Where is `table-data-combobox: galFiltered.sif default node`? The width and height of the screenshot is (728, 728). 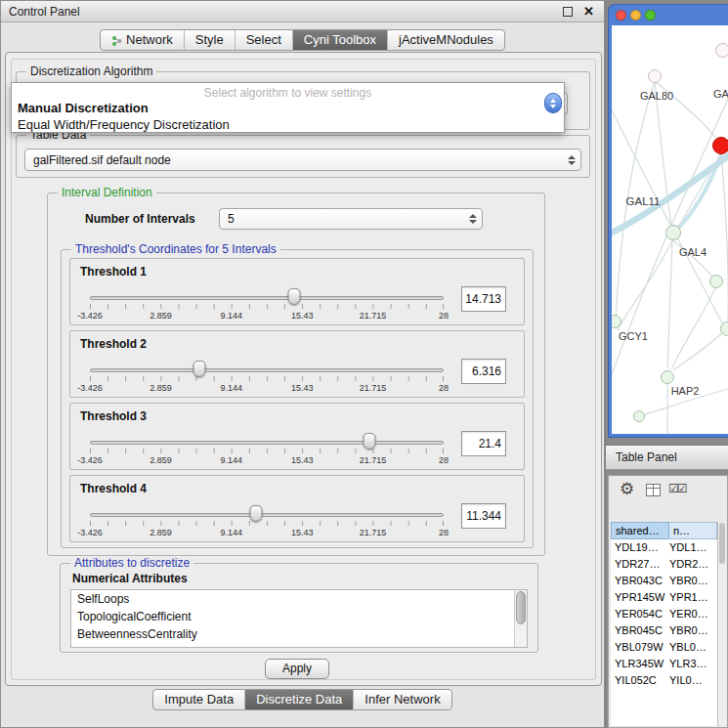
table-data-combobox: galFiltered.sif default node is located at coordinates (303, 160).